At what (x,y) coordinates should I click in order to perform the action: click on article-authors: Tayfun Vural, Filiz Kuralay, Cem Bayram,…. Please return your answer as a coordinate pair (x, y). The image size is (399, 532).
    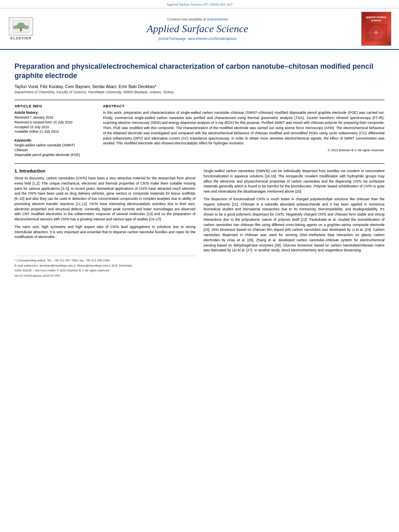
    Looking at the image, I should click on (200, 86).